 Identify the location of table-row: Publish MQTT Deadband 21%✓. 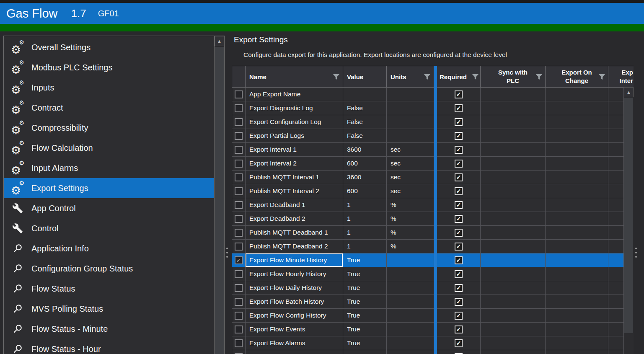
(433, 246).